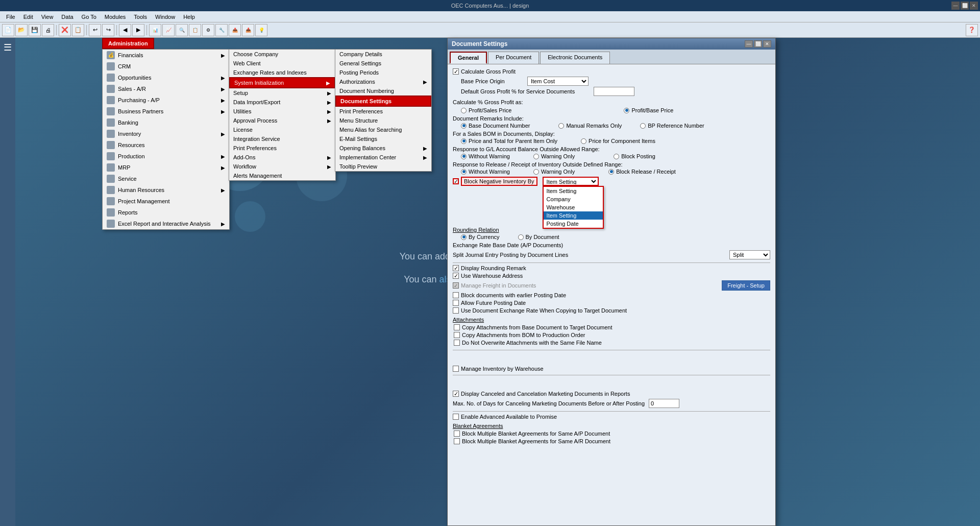 The height and width of the screenshot is (526, 980). I want to click on menu-file: File, so click(11, 17).